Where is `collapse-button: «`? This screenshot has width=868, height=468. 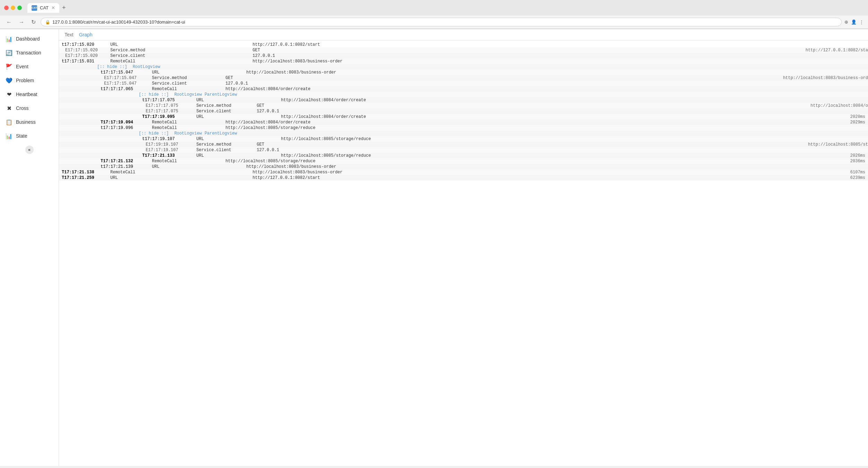
collapse-button: « is located at coordinates (29, 150).